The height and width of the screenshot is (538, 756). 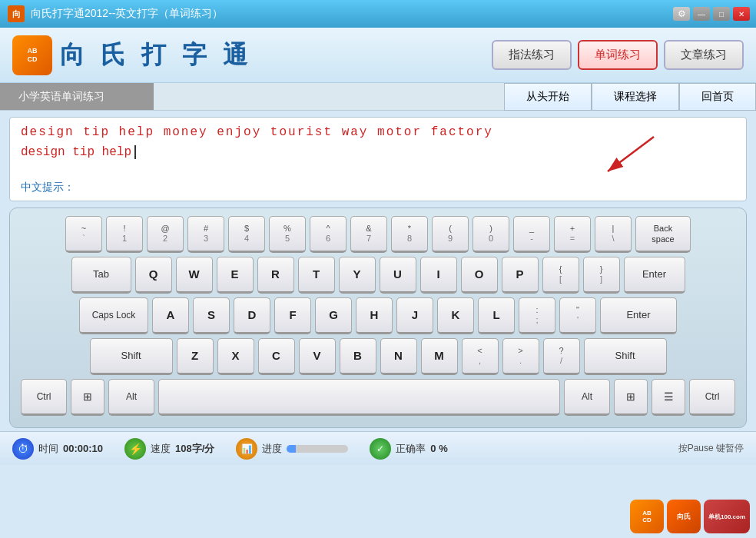 What do you see at coordinates (236, 357) in the screenshot?
I see `key-x: X` at bounding box center [236, 357].